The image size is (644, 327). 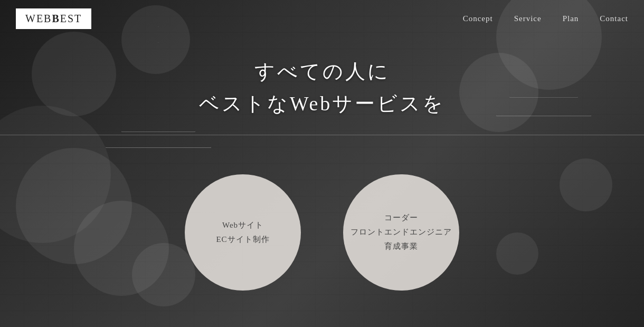 What do you see at coordinates (614, 18) in the screenshot?
I see `nav-link-contact: Contact` at bounding box center [614, 18].